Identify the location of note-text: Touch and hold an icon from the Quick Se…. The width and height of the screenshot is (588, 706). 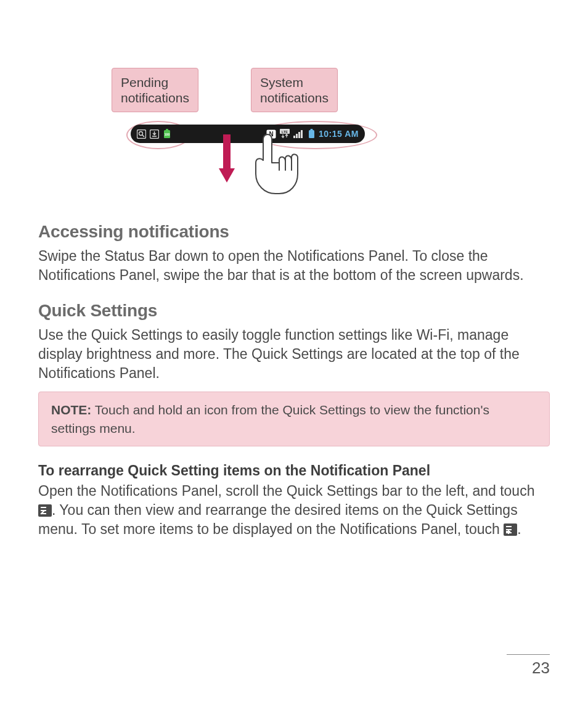
(270, 419).